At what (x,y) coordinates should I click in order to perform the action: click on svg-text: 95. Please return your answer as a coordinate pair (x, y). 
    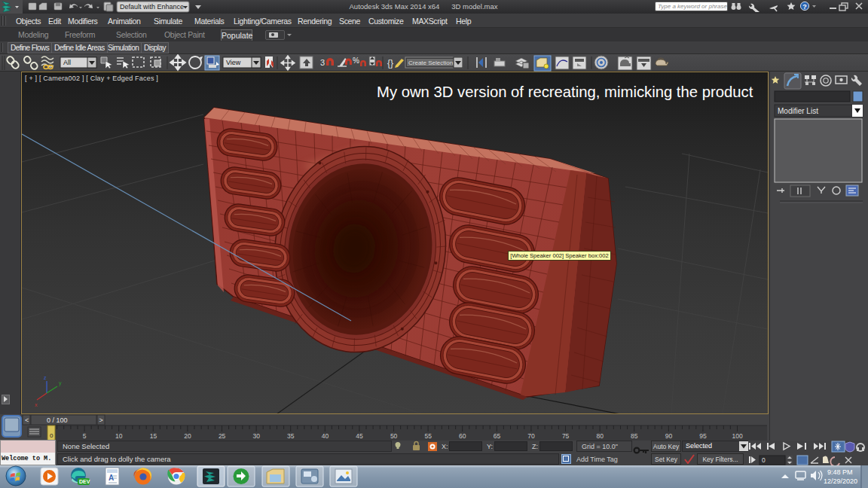
    Looking at the image, I should click on (703, 436).